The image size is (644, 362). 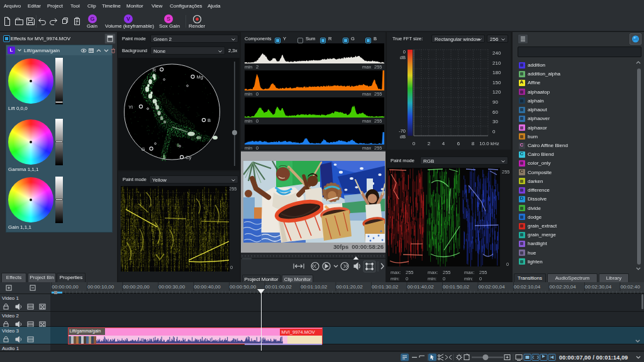 What do you see at coordinates (243, 287) in the screenshot?
I see `svg-text: 00:00:50,00` at bounding box center [243, 287].